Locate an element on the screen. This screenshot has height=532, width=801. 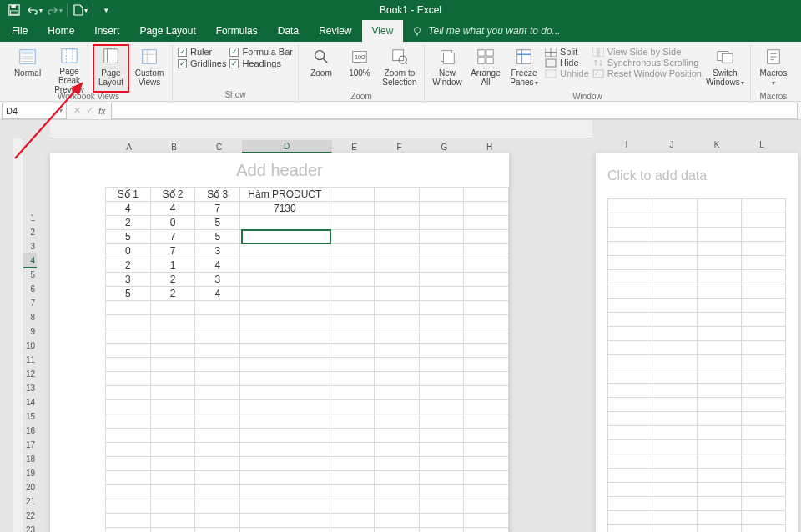
side-by-side-button: View Side by Side is located at coordinates (647, 52).